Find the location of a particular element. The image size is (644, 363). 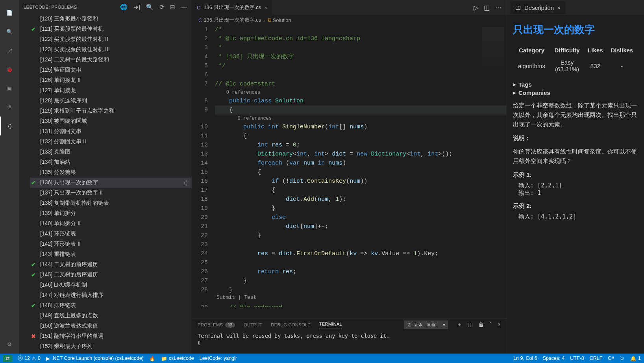

problem-row: ✔[136] 只出现一次的数字⟨⟩ is located at coordinates (111, 183).